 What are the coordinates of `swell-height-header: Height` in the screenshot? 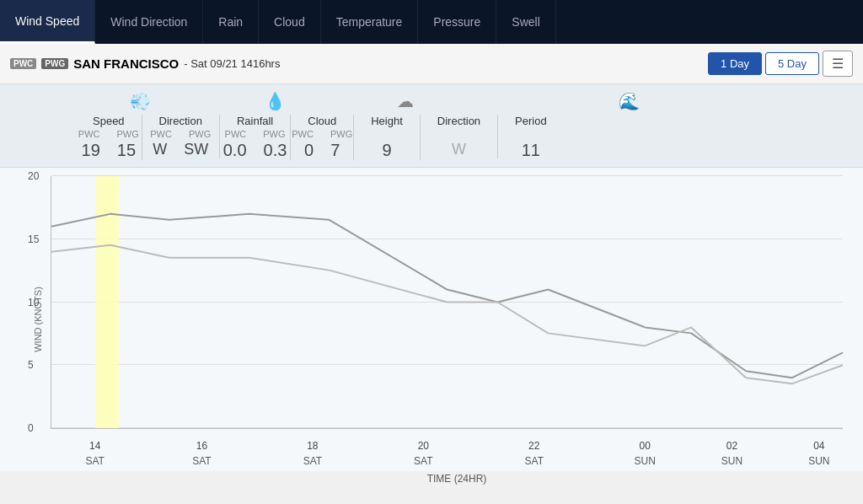 It's located at (387, 121).